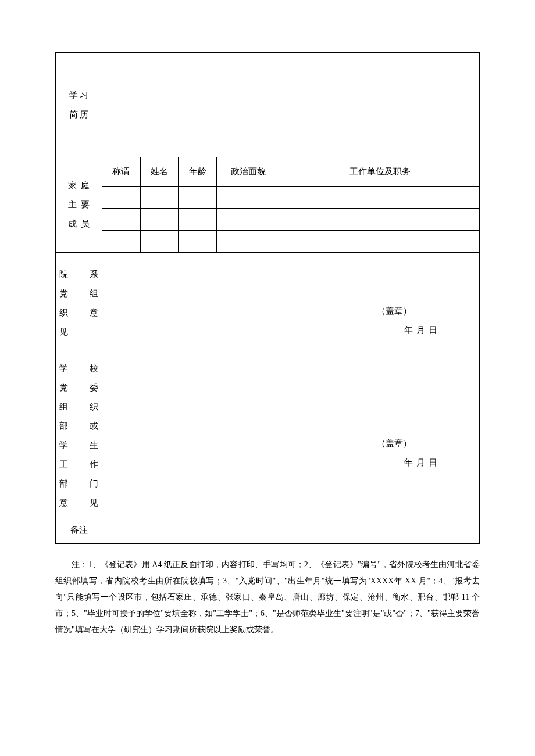 This screenshot has height=756, width=535. Describe the element at coordinates (291, 463) in the screenshot. I see `school-date: 年月日` at that location.